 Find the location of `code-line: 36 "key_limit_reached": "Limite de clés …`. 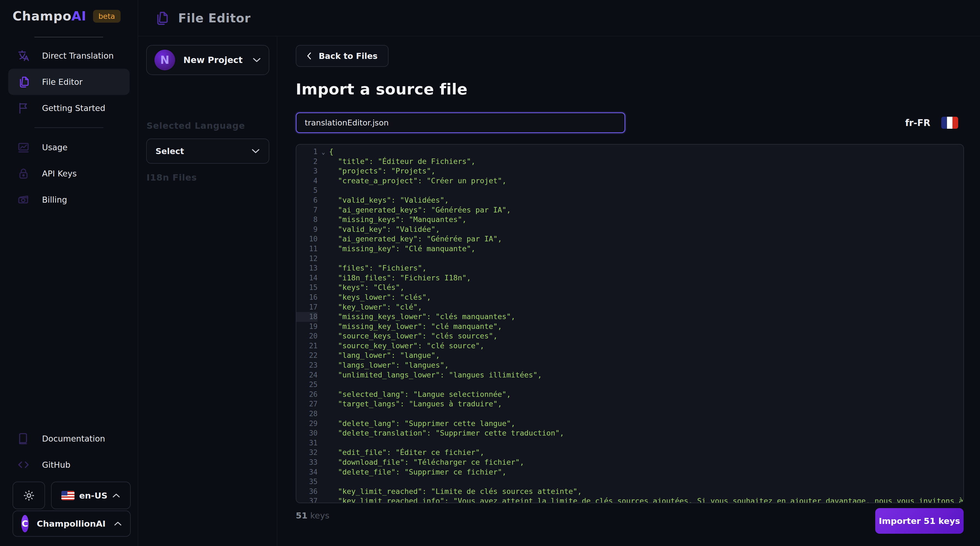

code-line: 36 "key_limit_reached": "Limite de clés … is located at coordinates (630, 491).